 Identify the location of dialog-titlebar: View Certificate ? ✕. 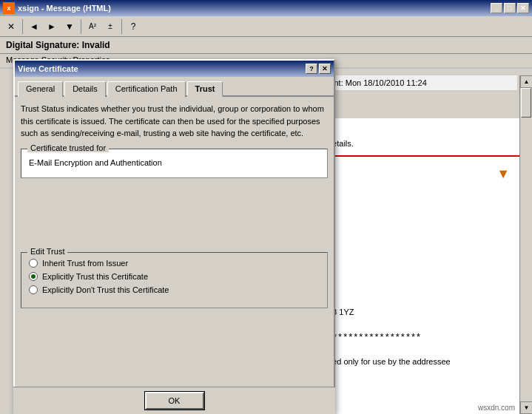
(175, 69).